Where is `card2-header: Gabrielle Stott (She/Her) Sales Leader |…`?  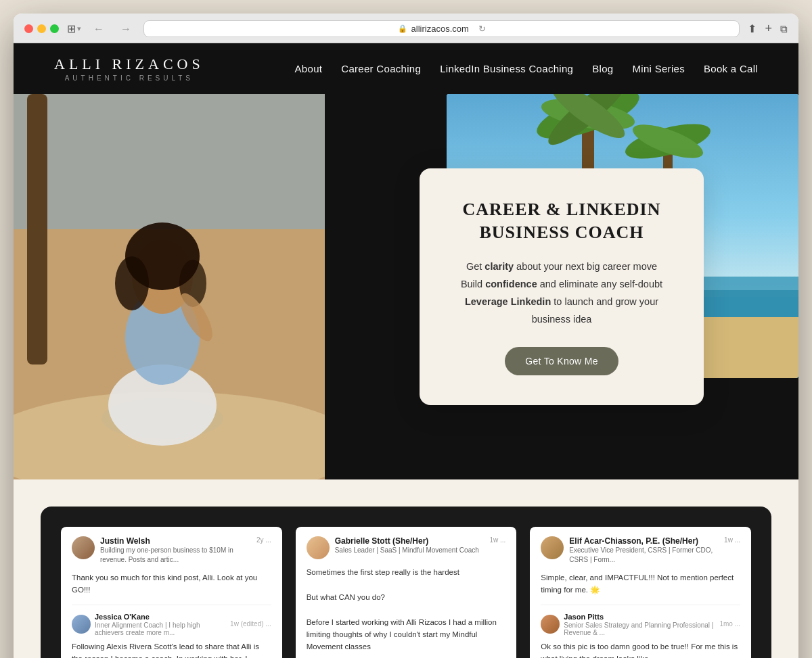 card2-header: Gabrielle Stott (She/Her) Sales Leader |… is located at coordinates (406, 548).